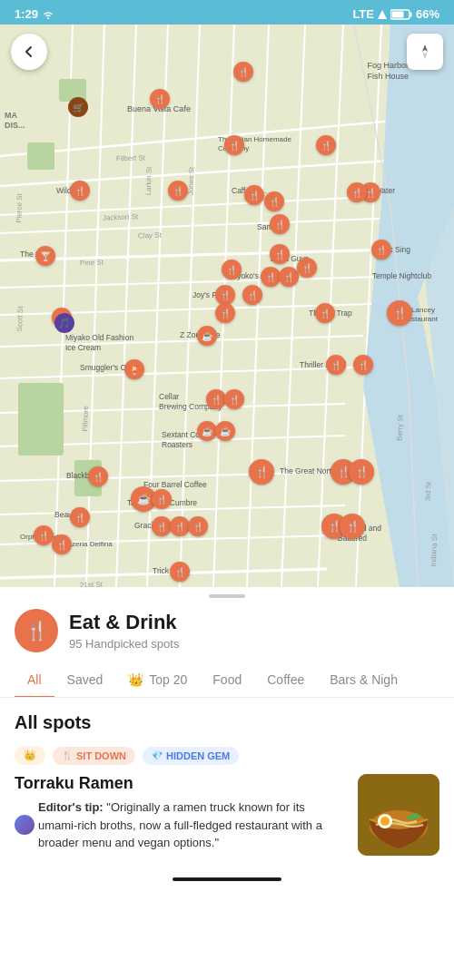  What do you see at coordinates (134, 369) in the screenshot?
I see `map-pin: 🍹` at bounding box center [134, 369].